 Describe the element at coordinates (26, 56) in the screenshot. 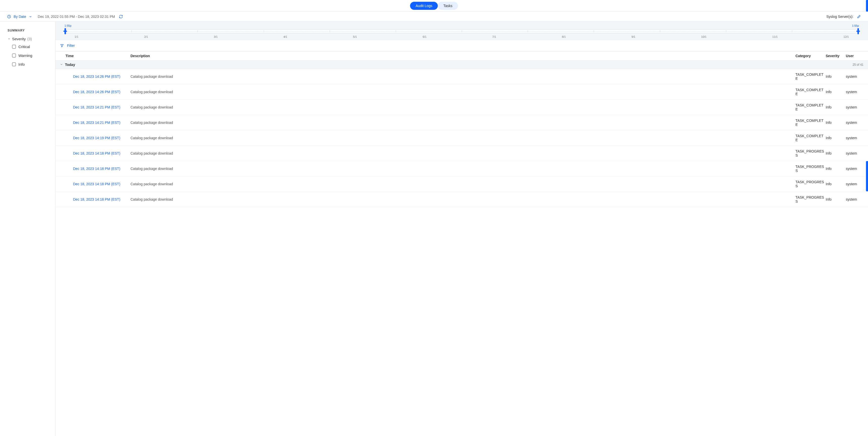

I see `severity-filter-label: Warning` at that location.